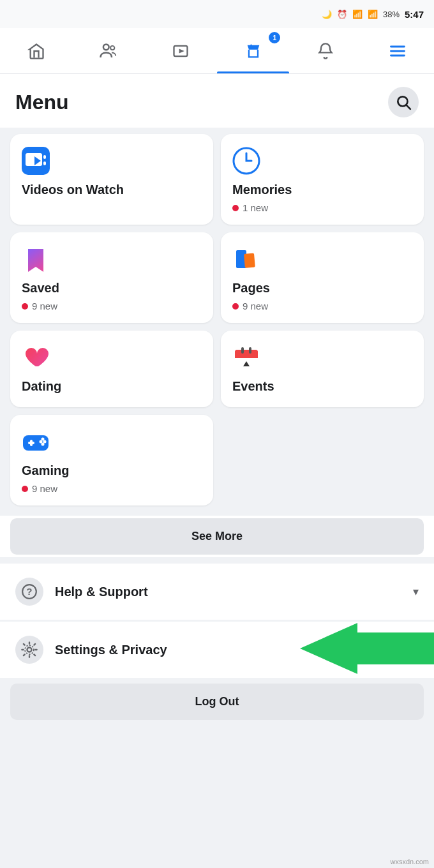 Image resolution: width=434 pixels, height=868 pixels. What do you see at coordinates (217, 14) in the screenshot?
I see `status-bar: 🌙 ⏰ 📶 📶 38% 5:47` at bounding box center [217, 14].